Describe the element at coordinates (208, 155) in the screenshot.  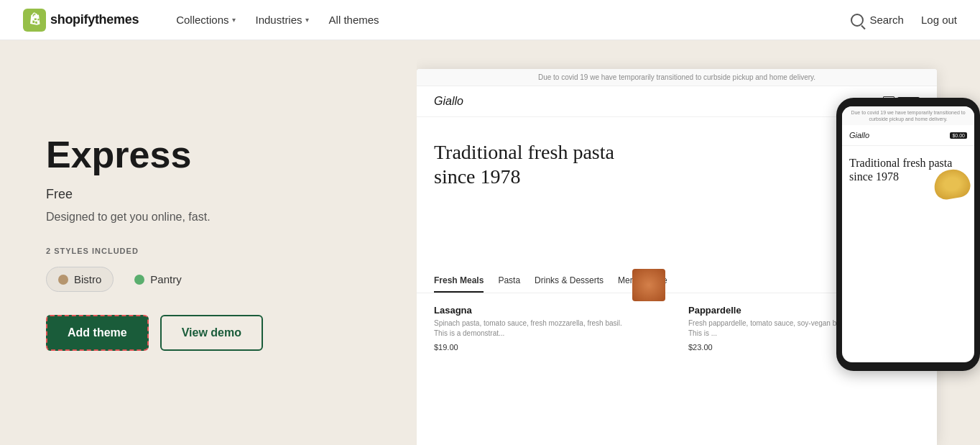
I see `theme-title: Express` at that location.